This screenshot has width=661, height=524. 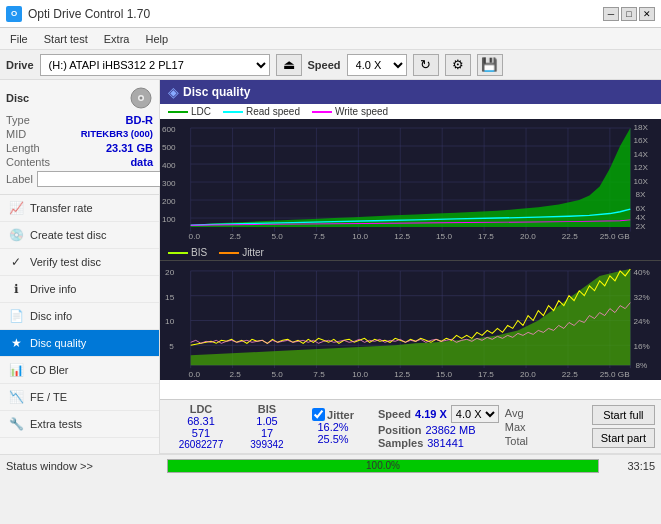 What do you see at coordinates (53, 289) in the screenshot?
I see `sidebar-item-label-drive-info: Drive info` at bounding box center [53, 289].